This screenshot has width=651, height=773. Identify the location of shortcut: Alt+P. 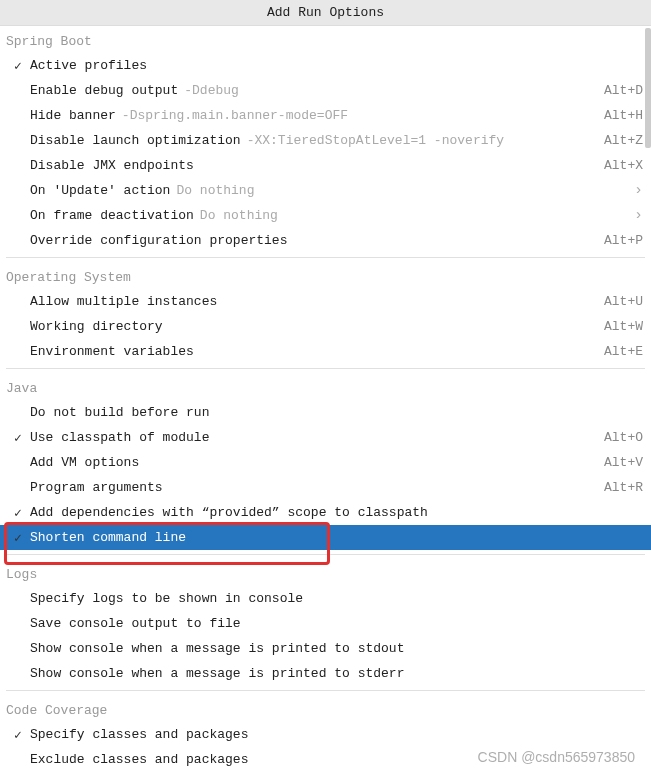
(624, 240).